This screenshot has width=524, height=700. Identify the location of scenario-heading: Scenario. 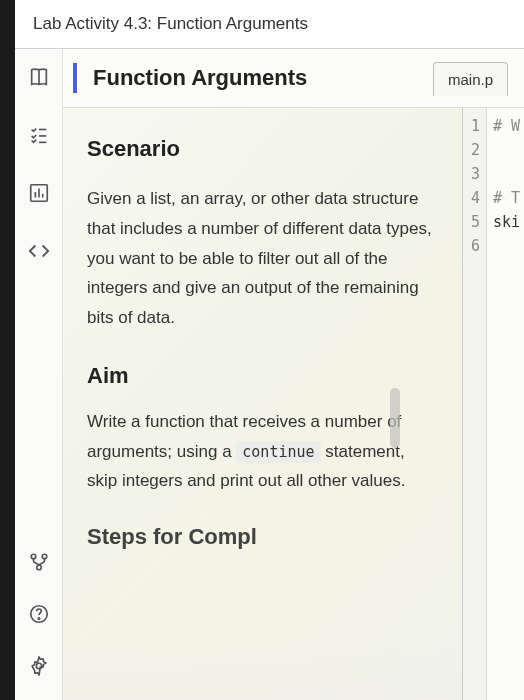
(262, 149).